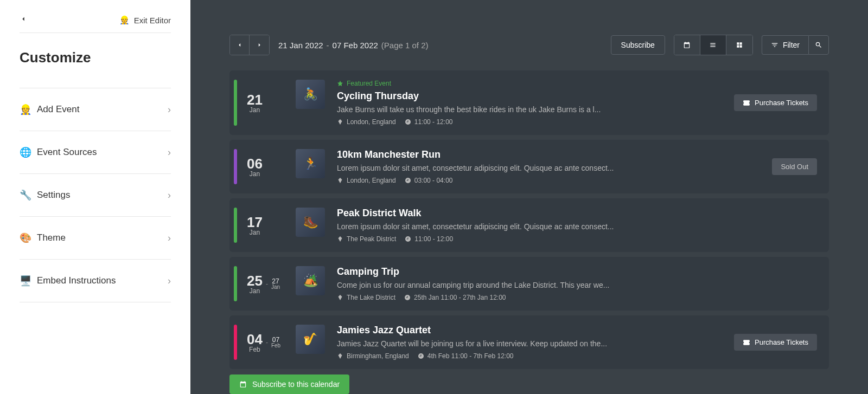 The width and height of the screenshot is (868, 394). What do you see at coordinates (795, 45) in the screenshot?
I see `filter-group: Filter` at bounding box center [795, 45].